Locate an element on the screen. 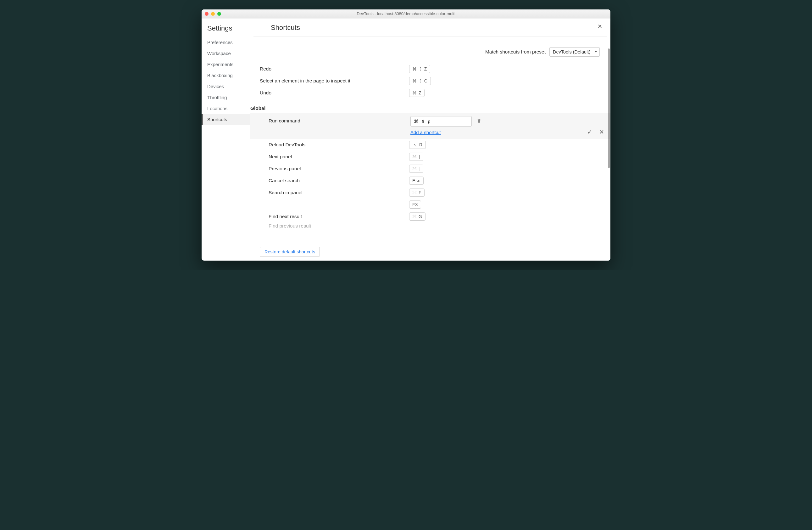 The height and width of the screenshot is (530, 812). shortcut-label: Reload DevTools is located at coordinates (334, 145).